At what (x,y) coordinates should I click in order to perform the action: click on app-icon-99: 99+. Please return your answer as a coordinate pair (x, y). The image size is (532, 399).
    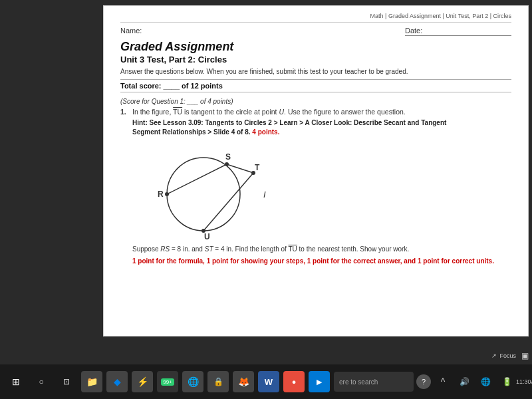
    Looking at the image, I should click on (168, 382).